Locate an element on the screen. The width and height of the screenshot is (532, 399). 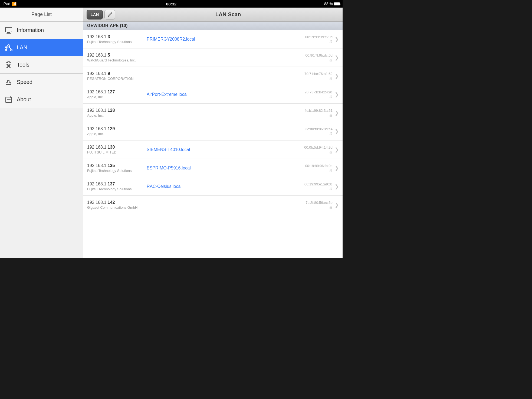
status-left: iPad 📶 is located at coordinates (10, 4).